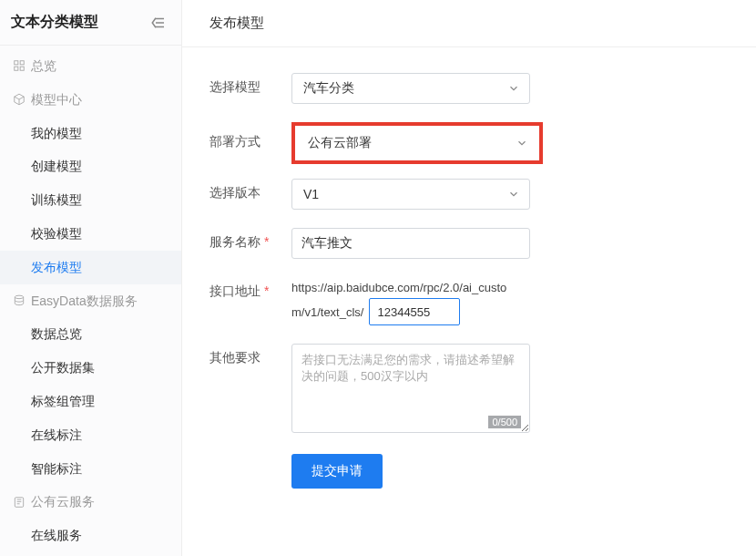  What do you see at coordinates (158, 23) in the screenshot?
I see `collapse-icon` at bounding box center [158, 23].